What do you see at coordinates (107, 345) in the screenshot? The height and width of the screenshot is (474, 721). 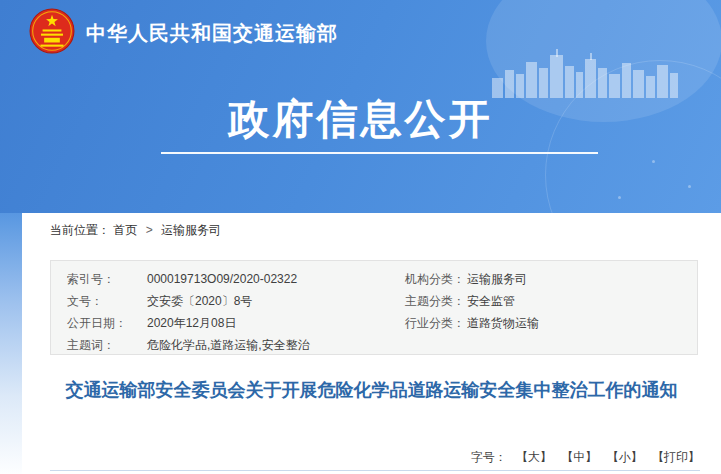 I see `keywords-label: 主题词：` at bounding box center [107, 345].